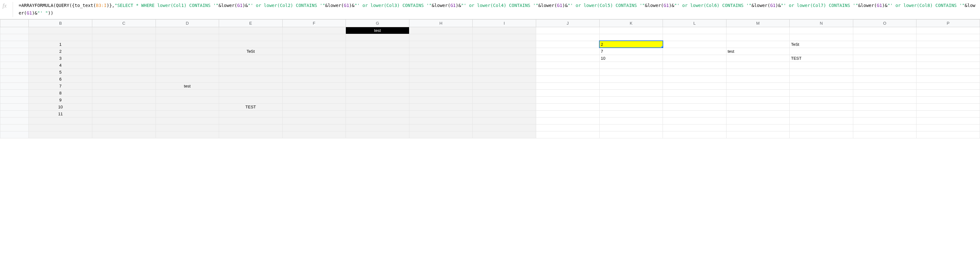 This screenshot has width=980, height=254. I want to click on cell: 2, so click(632, 44).